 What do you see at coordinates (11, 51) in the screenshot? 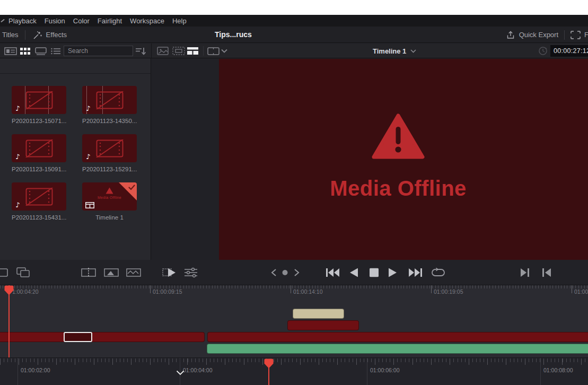
I see `metadata-view-icon` at bounding box center [11, 51].